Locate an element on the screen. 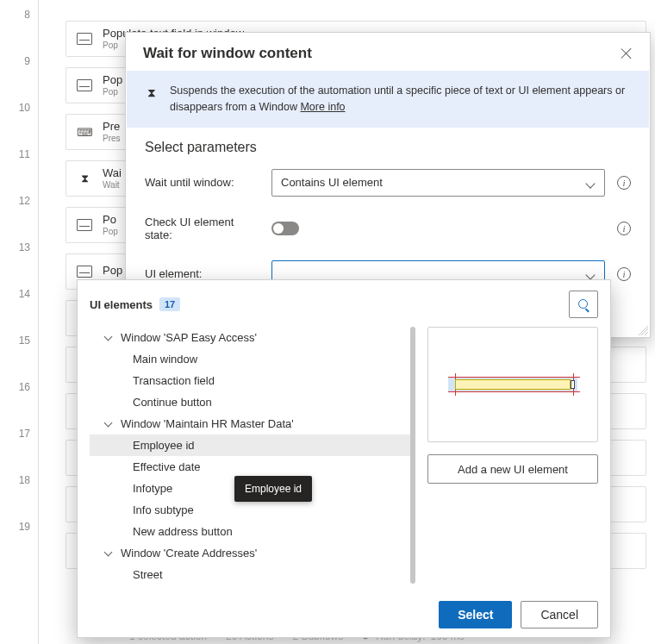 Image resolution: width=655 pixels, height=644 pixels. search-icon is located at coordinates (583, 304).